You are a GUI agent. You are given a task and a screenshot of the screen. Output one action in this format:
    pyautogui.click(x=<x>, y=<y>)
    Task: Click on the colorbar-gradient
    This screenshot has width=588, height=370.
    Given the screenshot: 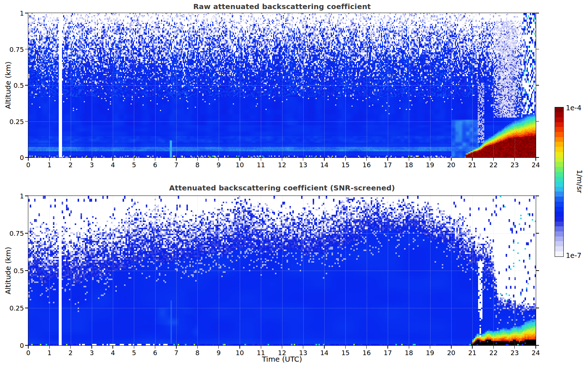 What is the action you would take?
    pyautogui.click(x=559, y=182)
    